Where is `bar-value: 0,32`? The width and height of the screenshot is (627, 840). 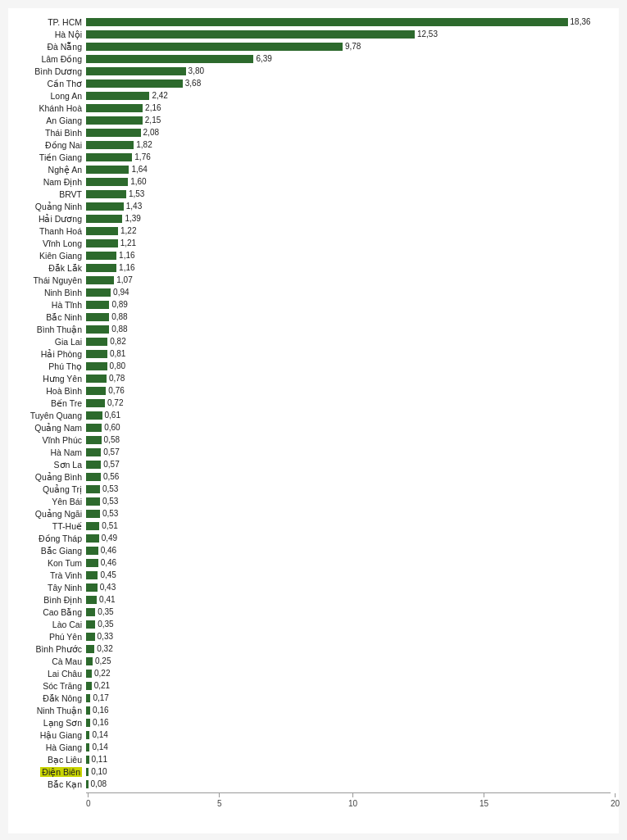
bar-value: 0,32 is located at coordinates (105, 649).